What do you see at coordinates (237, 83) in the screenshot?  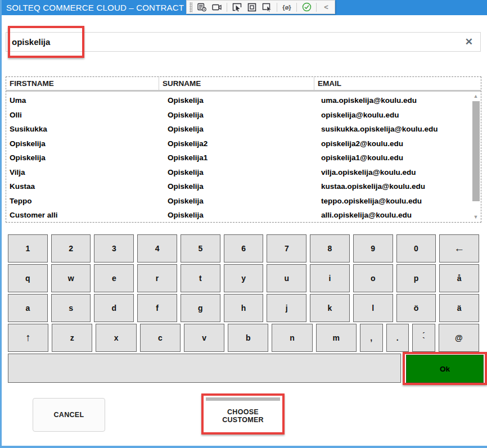 I see `column-header-surname: SURNAME` at bounding box center [237, 83].